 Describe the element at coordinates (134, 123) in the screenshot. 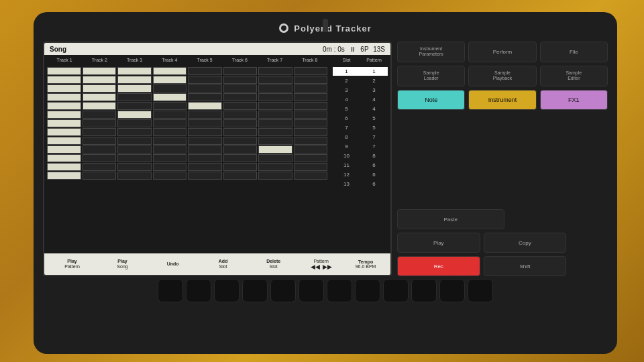

I see `track-cell-r6-t2` at that location.